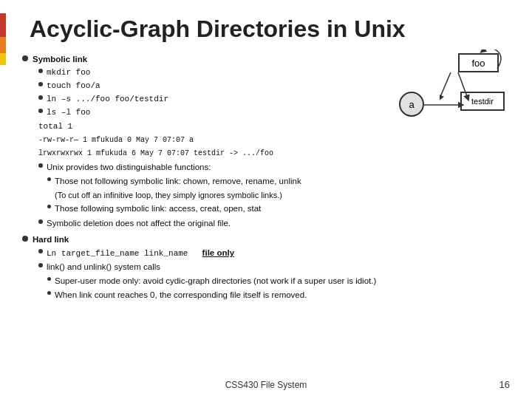 Image resolution: width=532 pixels, height=399 pixels. I want to click on cmd-touch: touch foo/a, so click(74, 86).